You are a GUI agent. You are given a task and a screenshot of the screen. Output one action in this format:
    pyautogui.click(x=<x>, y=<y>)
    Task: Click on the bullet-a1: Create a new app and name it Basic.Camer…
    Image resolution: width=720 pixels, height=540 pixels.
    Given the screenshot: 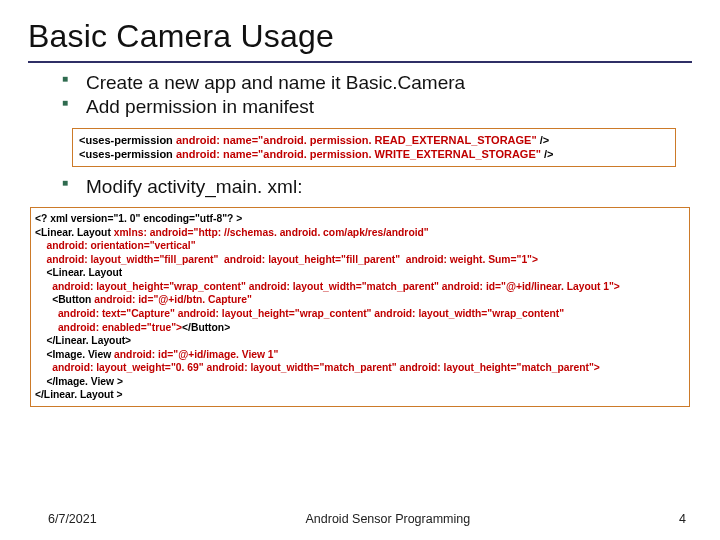 What is the action you would take?
    pyautogui.click(x=377, y=83)
    